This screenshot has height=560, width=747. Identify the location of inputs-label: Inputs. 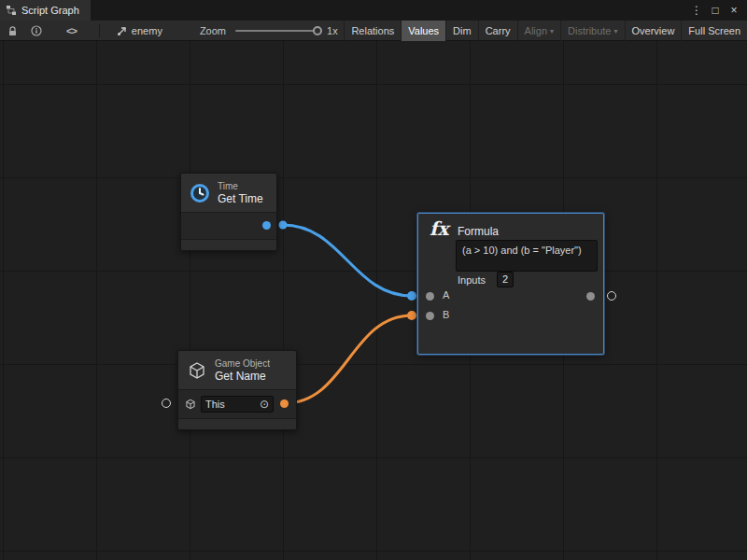
(472, 280).